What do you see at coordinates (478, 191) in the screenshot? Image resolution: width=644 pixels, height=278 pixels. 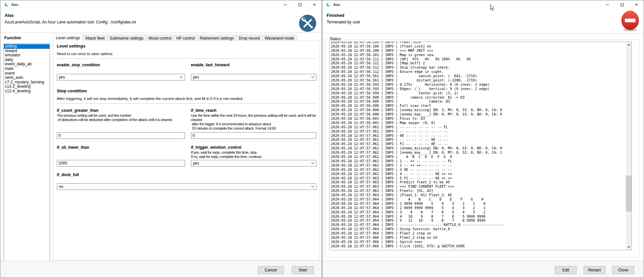 I see `log-line: 2020-05-28 12:07:57.063 | INFO | Fleets:…` at bounding box center [478, 191].